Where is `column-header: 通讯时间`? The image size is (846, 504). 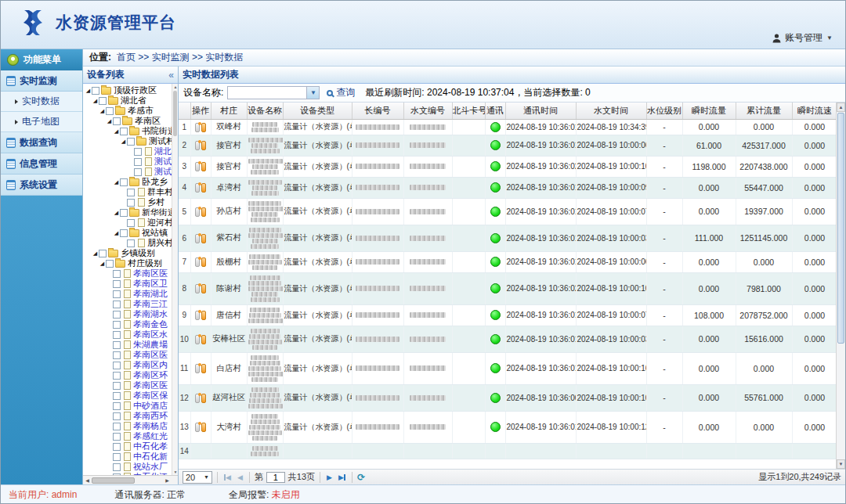 column-header: 通讯时间 is located at coordinates (540, 111).